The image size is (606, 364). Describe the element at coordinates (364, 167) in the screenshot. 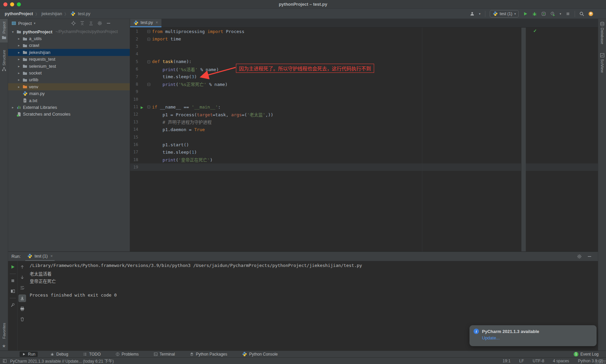

I see `code-line-19: 19` at that location.